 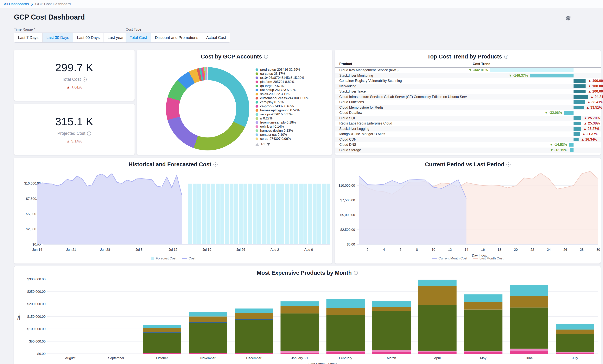 What do you see at coordinates (549, 250) in the screenshot?
I see `svg-text: 24` at bounding box center [549, 250].